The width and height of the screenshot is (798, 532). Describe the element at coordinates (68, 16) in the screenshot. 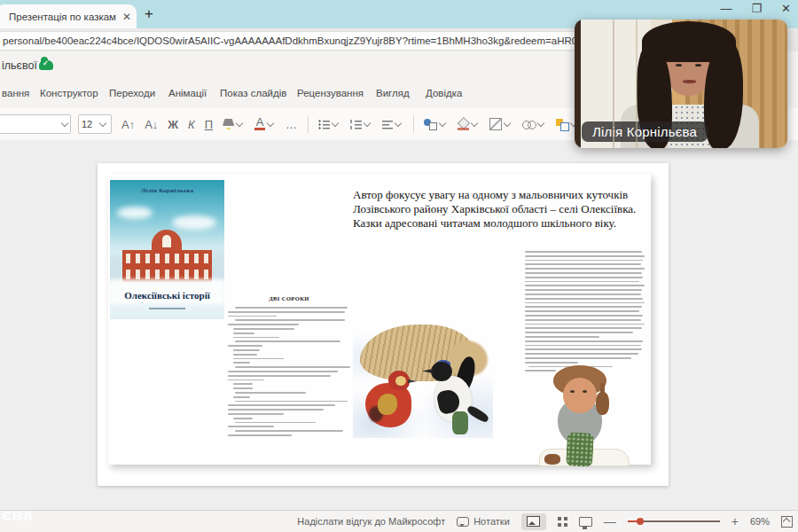

I see `browser-tab: Презентація по казкам Л.Кор ✕` at that location.